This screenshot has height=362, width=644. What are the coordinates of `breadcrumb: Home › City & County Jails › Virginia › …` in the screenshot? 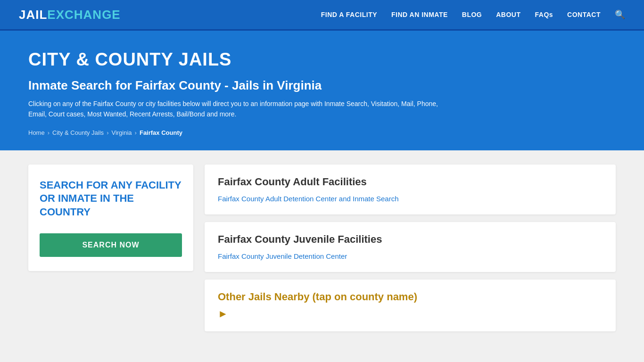 It's located at (322, 133).